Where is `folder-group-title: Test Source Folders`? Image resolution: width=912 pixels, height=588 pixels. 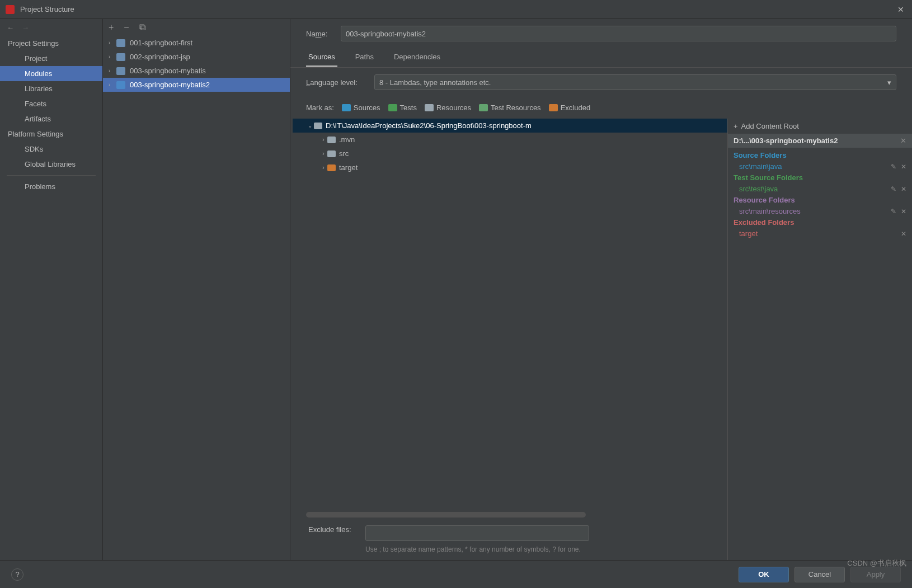
folder-group-title: Test Source Folders is located at coordinates (820, 178).